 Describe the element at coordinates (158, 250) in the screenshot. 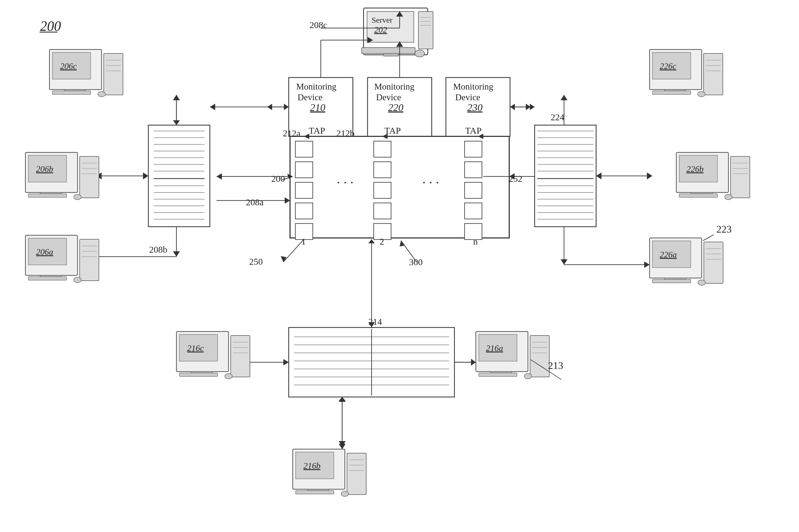

I see `ref-208b: 208b` at that location.